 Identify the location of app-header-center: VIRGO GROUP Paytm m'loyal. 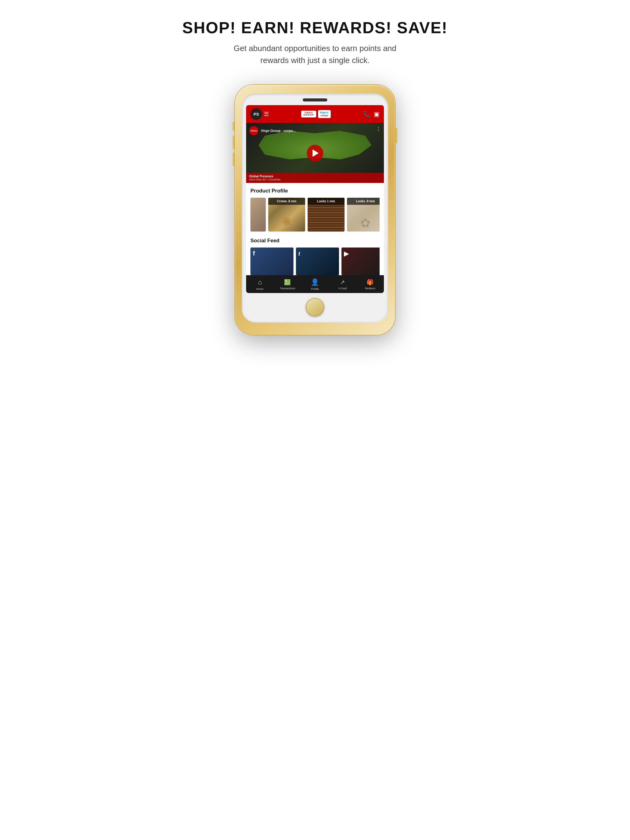
(316, 114).